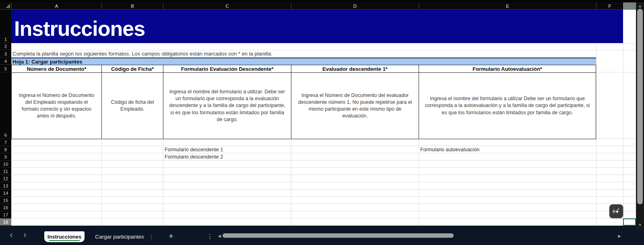 The image size is (644, 245). Describe the element at coordinates (355, 69) in the screenshot. I see `header-cell-evaluador-descendente: Evaluador descendente 1*` at that location.